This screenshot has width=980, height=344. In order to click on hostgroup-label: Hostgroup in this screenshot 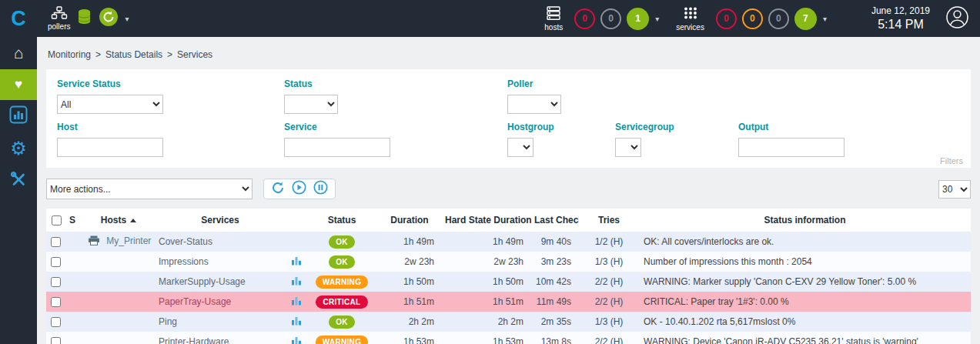, I will do `click(561, 127)`.